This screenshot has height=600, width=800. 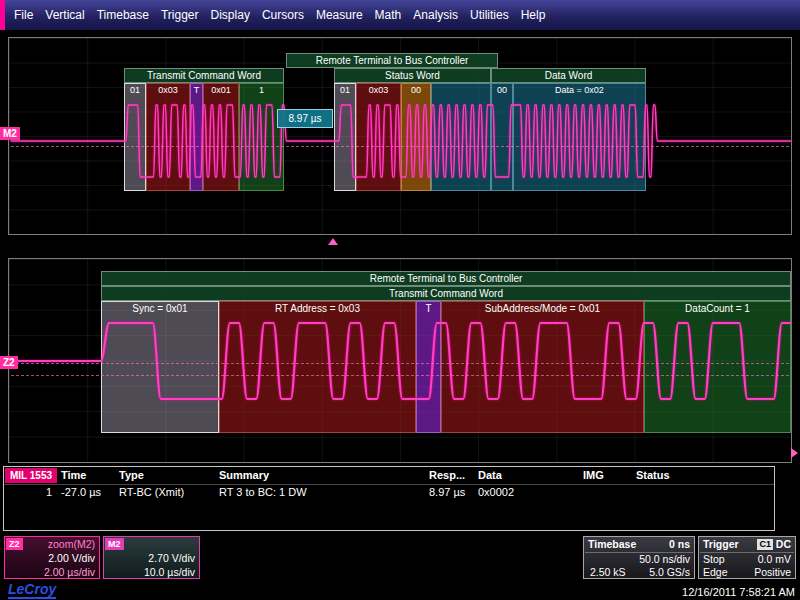 I want to click on trigger-slope: Positive, so click(x=772, y=572).